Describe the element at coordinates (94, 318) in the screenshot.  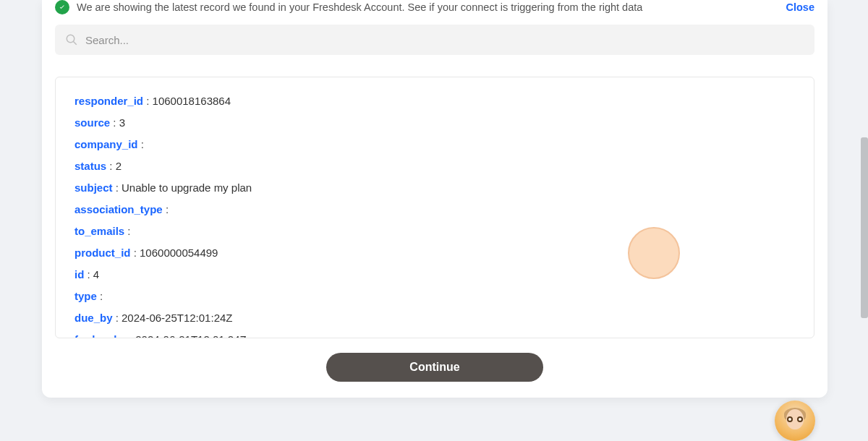
I see `record-field-key: due_by` at that location.